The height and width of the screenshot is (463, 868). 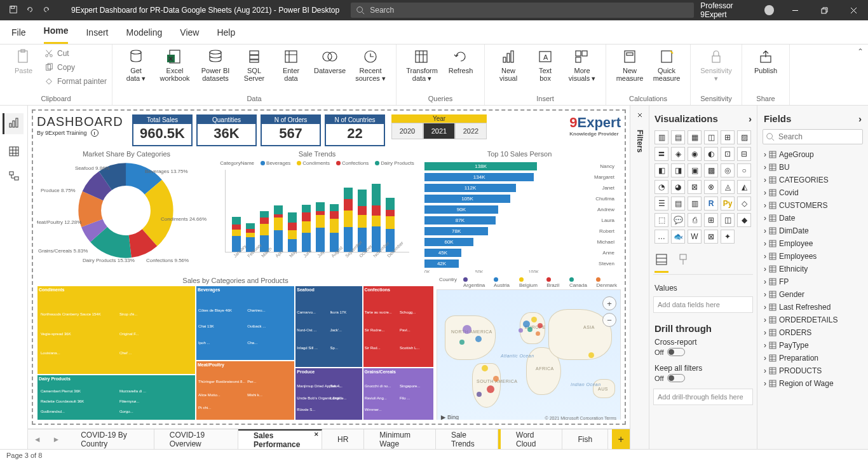 What do you see at coordinates (813, 320) in the screenshot?
I see `field-table: ›ORDERDETAILS` at bounding box center [813, 320].